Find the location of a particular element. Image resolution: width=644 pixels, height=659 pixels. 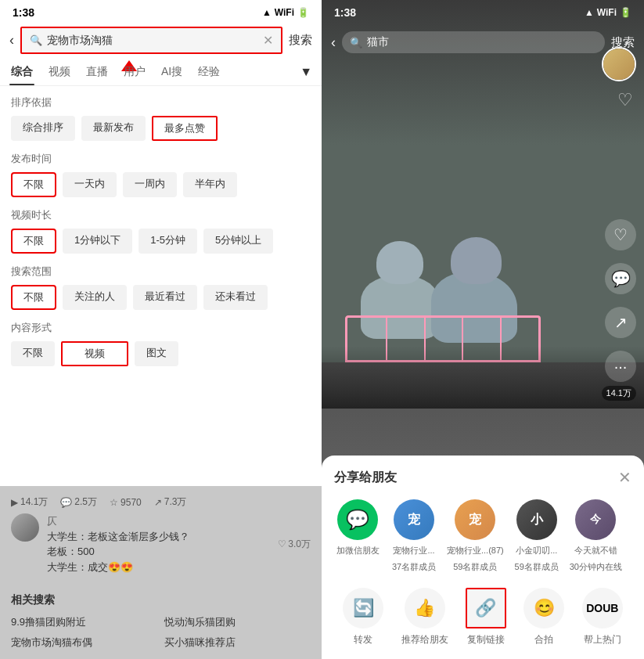

side-icon-dots: ··· is located at coordinates (621, 366).